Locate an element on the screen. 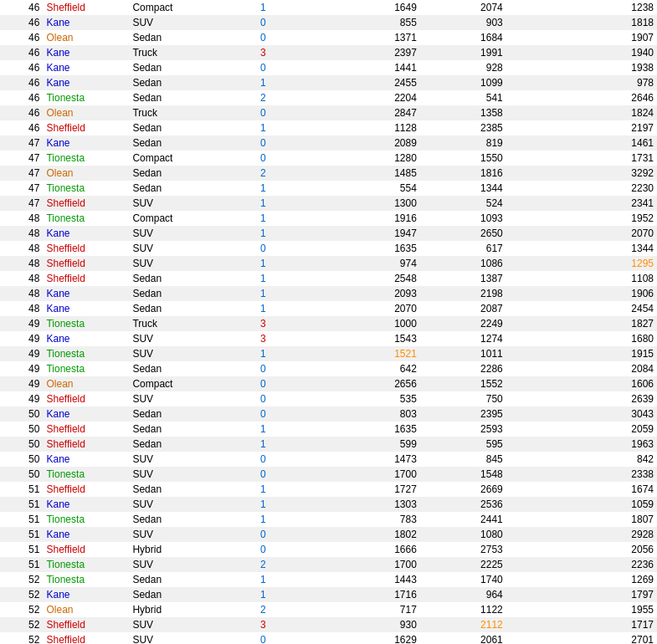  row-v1: 1635 is located at coordinates (377, 248).